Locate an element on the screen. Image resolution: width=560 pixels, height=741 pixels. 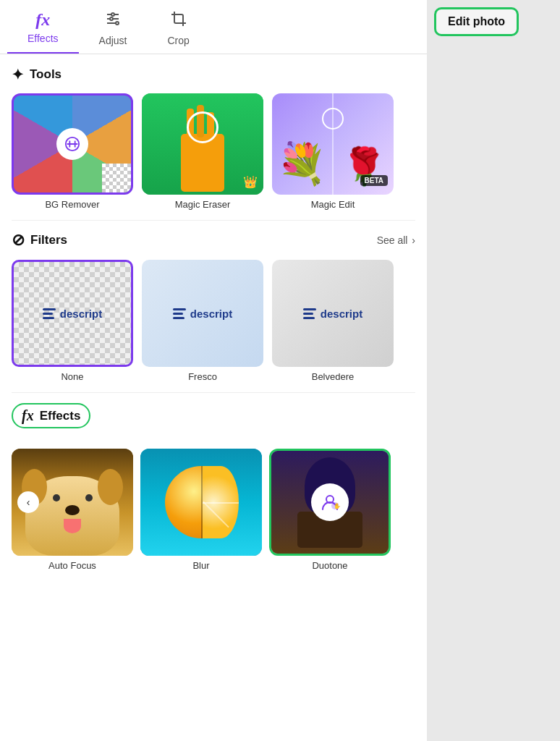
bg-remover-label: BG Remover is located at coordinates (72, 204).